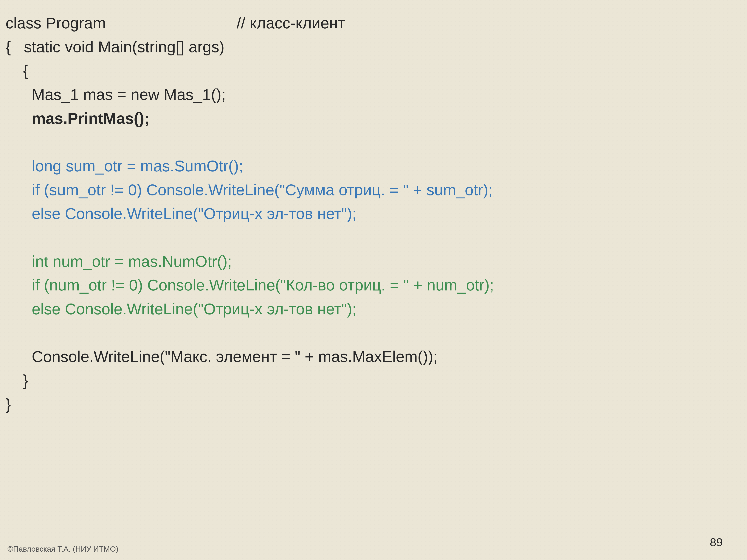  I want to click on footer-copyright: ©Павловская Т.А. (НИУ ИТМО), so click(63, 549).